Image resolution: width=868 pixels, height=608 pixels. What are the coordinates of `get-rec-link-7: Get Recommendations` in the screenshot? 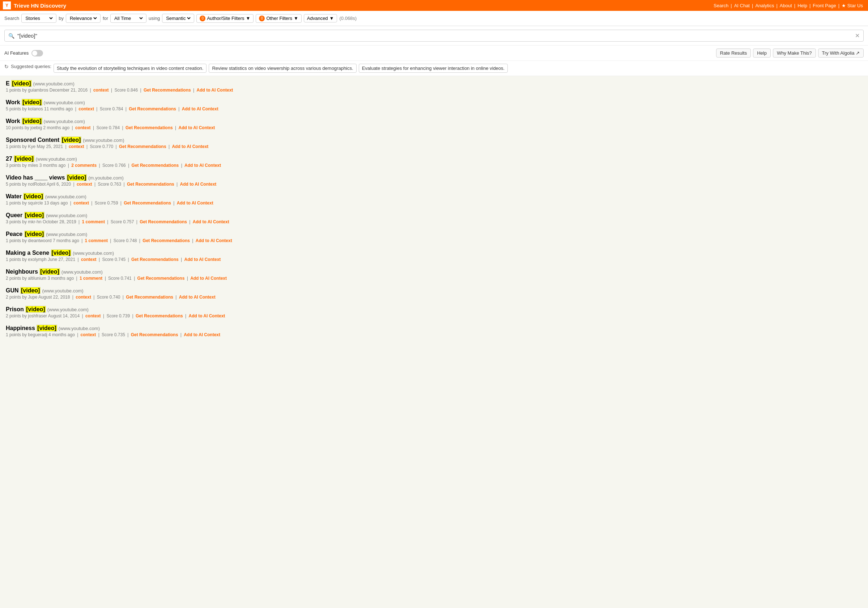 It's located at (163, 222).